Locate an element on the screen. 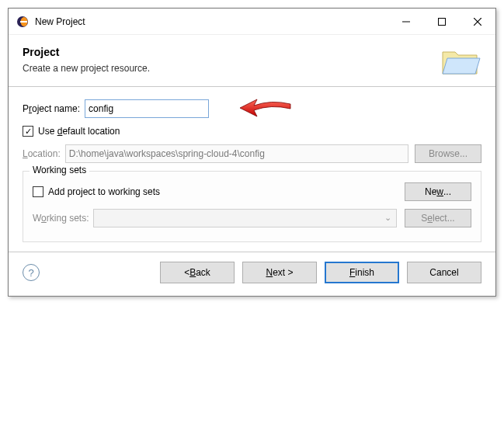 This screenshot has width=504, height=427. use-default-location-checkbox: ✓ is located at coordinates (28, 131).